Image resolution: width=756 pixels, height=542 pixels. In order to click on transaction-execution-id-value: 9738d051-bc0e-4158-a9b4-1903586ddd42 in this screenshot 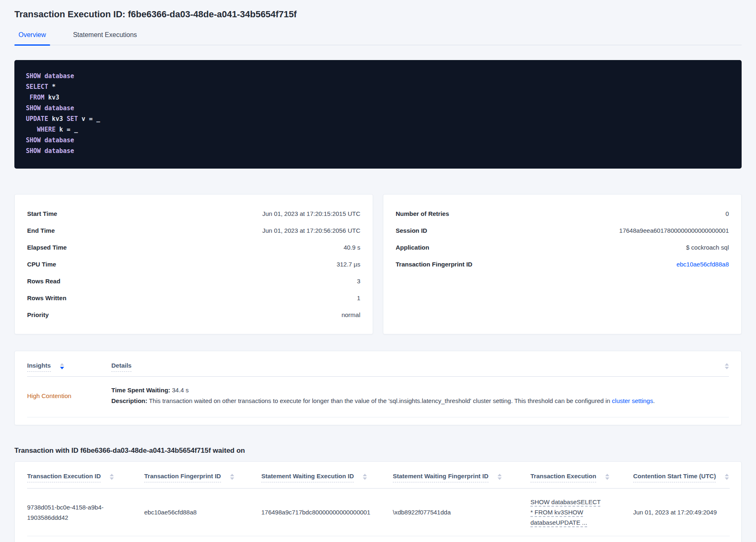, I will do `click(72, 512)`.